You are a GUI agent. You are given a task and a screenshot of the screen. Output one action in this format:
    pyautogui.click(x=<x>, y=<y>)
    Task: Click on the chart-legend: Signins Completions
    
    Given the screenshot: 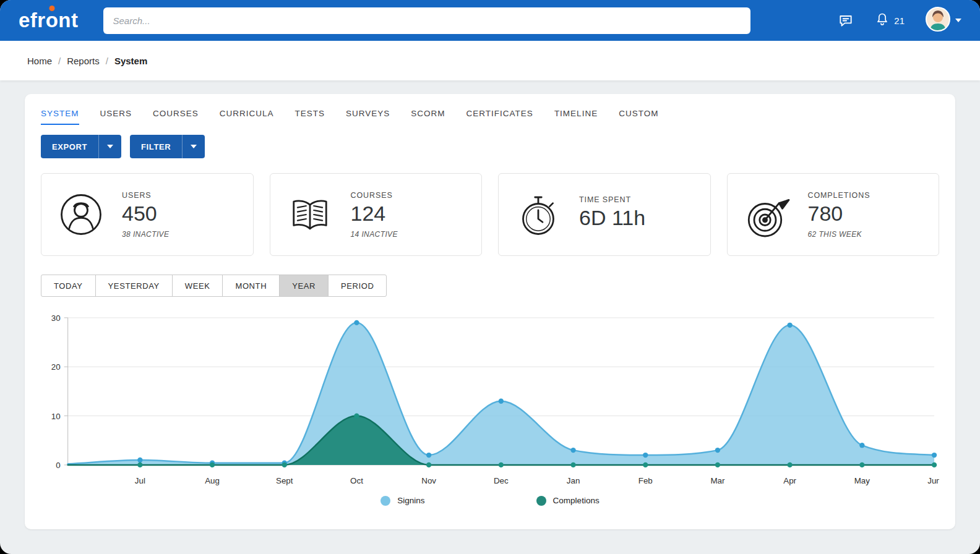 What is the action you would take?
    pyautogui.click(x=490, y=501)
    